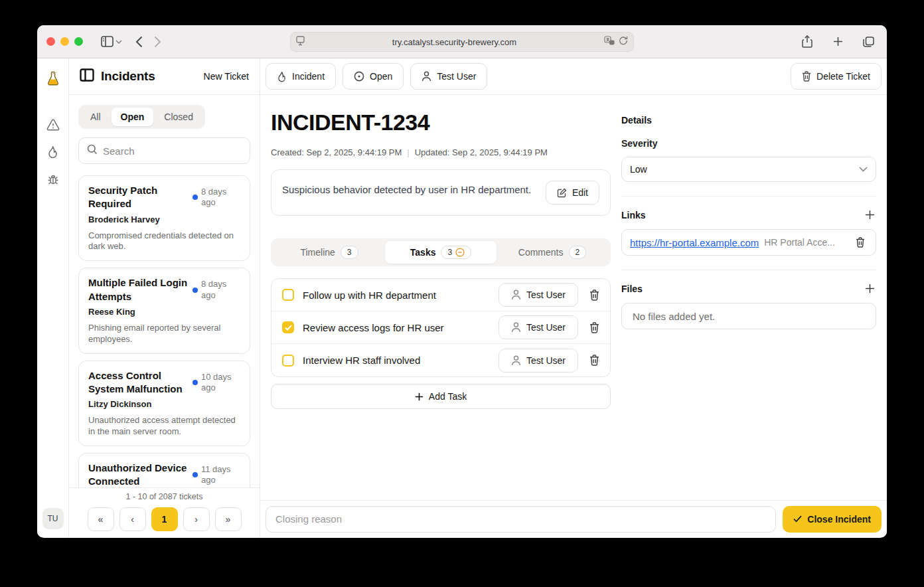 This screenshot has width=924, height=587. What do you see at coordinates (832, 519) in the screenshot?
I see `close-incident-button: Close Incident` at bounding box center [832, 519].